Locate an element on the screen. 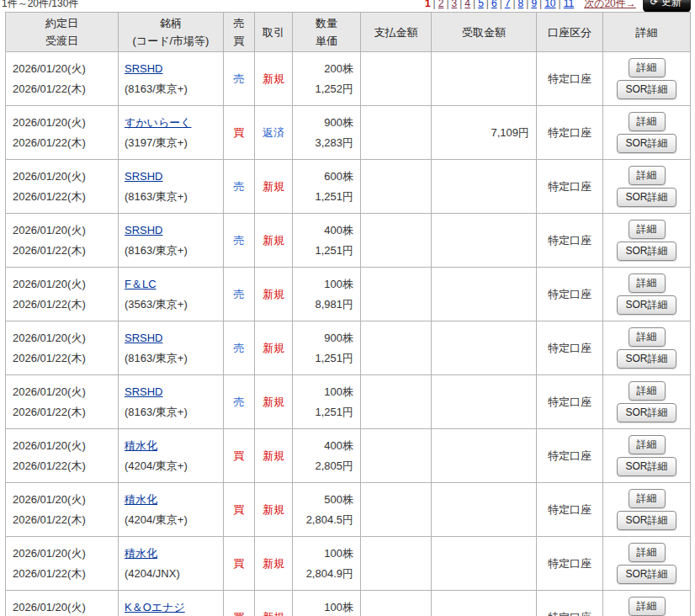 The height and width of the screenshot is (616, 695). quantity: 900株 is located at coordinates (323, 338).